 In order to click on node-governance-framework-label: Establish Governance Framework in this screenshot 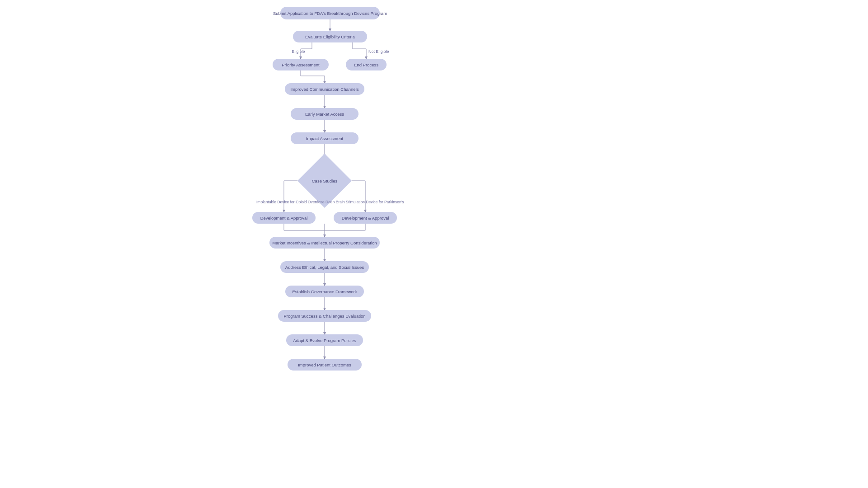, I will do `click(325, 292)`.